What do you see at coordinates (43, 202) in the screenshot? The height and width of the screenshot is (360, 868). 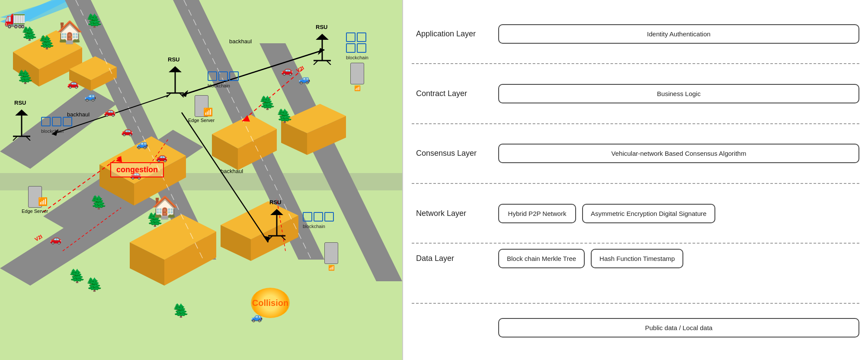 I see `wifi-left: 📶` at bounding box center [43, 202].